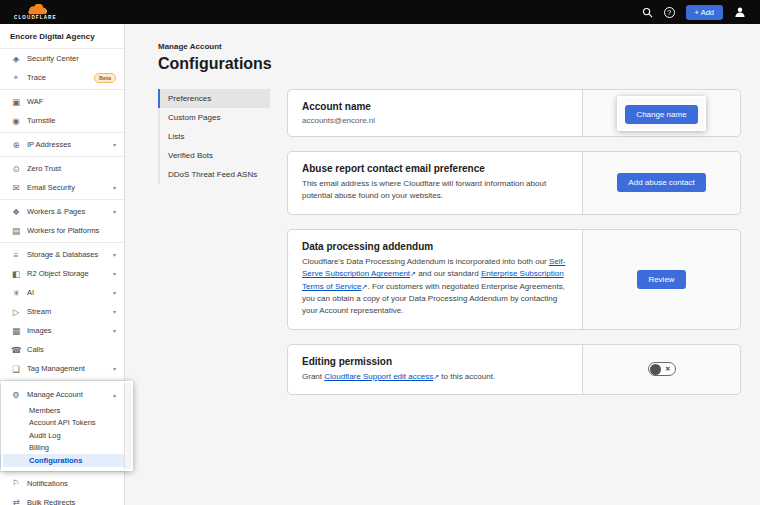 The image size is (760, 505). Describe the element at coordinates (62, 120) in the screenshot. I see `sidebar-item-turnstile: ◉ Turnstile` at that location.